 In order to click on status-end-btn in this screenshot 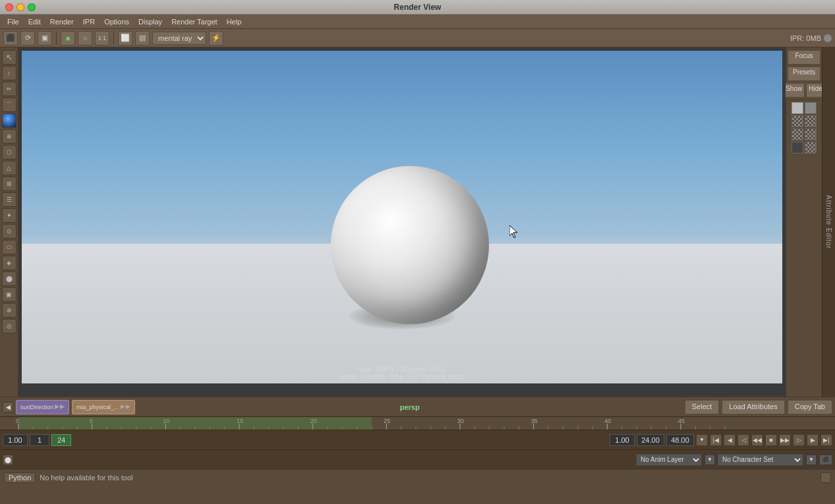, I will do `click(826, 478)`.